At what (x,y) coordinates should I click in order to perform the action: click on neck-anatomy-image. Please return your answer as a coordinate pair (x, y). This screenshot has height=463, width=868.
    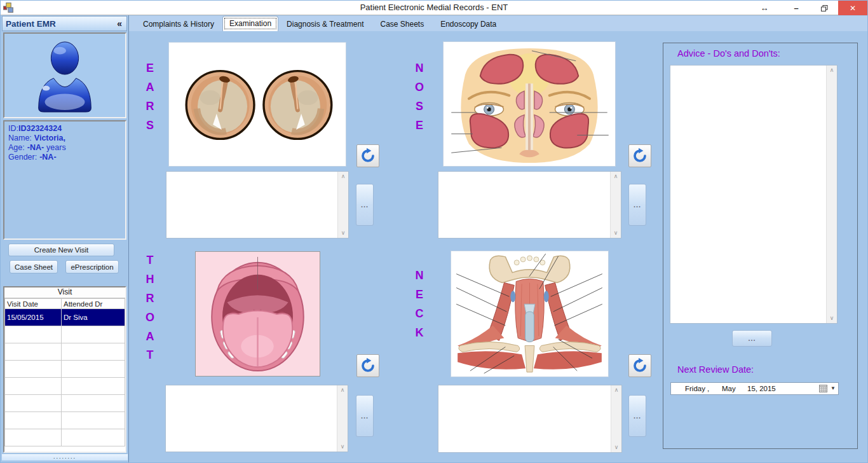
    Looking at the image, I should click on (530, 314).